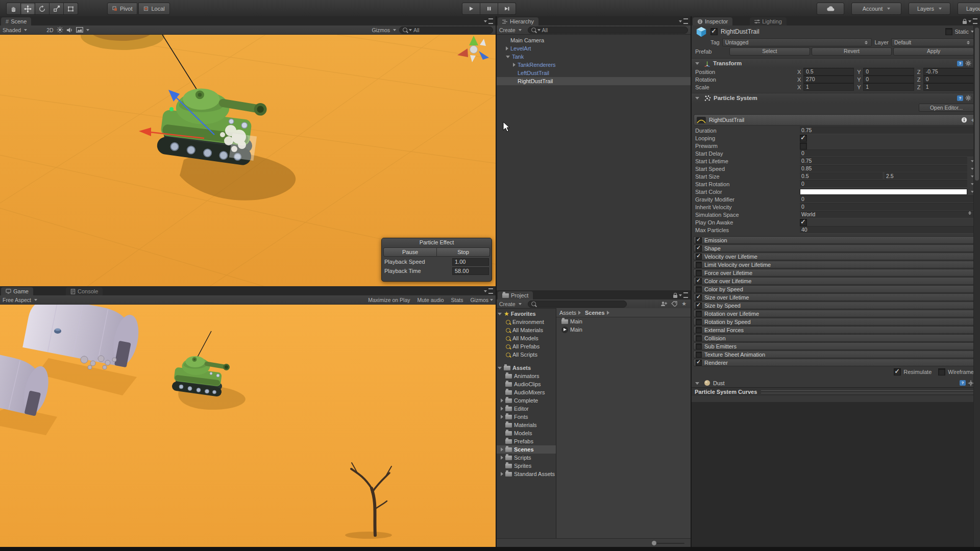 The image size is (980, 551). What do you see at coordinates (836, 272) in the screenshot?
I see `module-force-over-lifetime: Force over Lifetime` at bounding box center [836, 272].